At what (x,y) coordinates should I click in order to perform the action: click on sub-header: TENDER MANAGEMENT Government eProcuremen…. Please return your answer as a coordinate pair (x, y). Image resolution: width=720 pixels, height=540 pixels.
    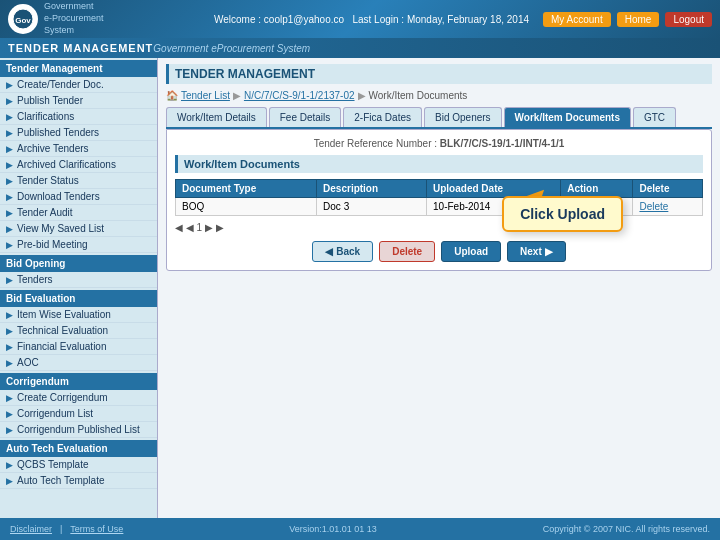
    Looking at the image, I should click on (360, 48).